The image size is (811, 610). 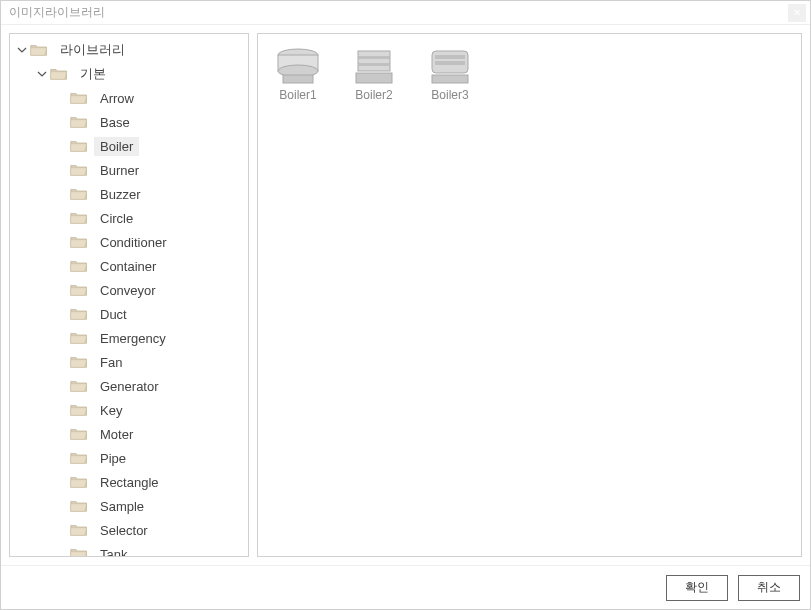 What do you see at coordinates (298, 73) in the screenshot?
I see `thumbnail-boiler1: Boiler1` at bounding box center [298, 73].